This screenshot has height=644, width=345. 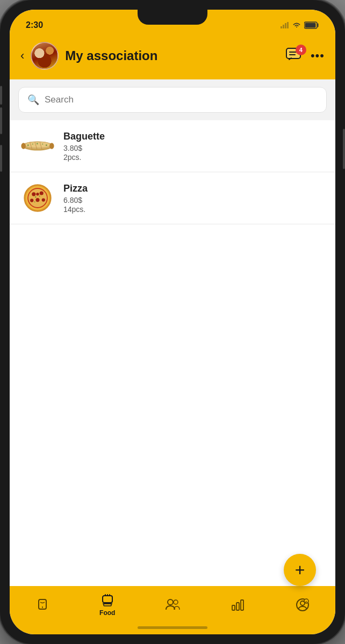 I want to click on profile-icon: €, so click(x=303, y=605).